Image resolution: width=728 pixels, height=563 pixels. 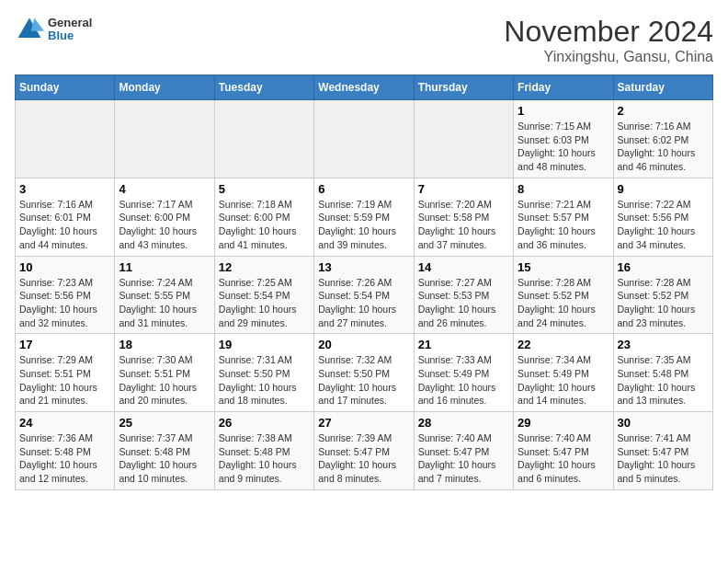 I want to click on day-number: 1, so click(x=563, y=110).